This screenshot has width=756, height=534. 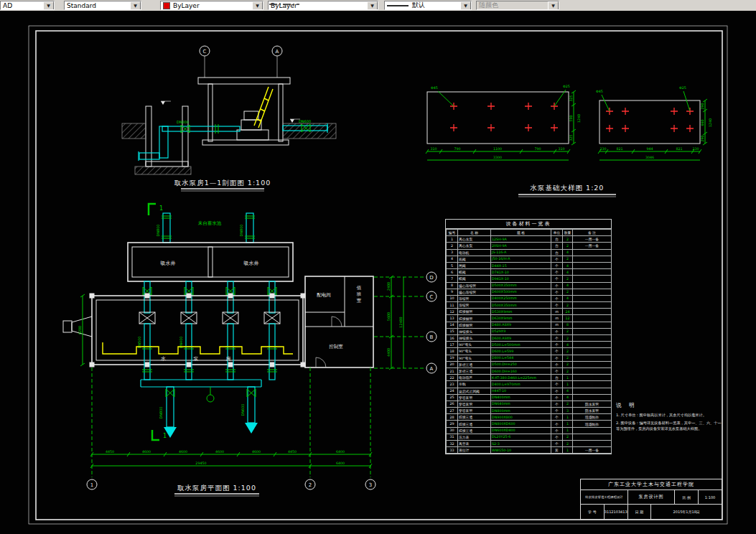 I want to click on pipe-label: DN600, so click(x=243, y=409).